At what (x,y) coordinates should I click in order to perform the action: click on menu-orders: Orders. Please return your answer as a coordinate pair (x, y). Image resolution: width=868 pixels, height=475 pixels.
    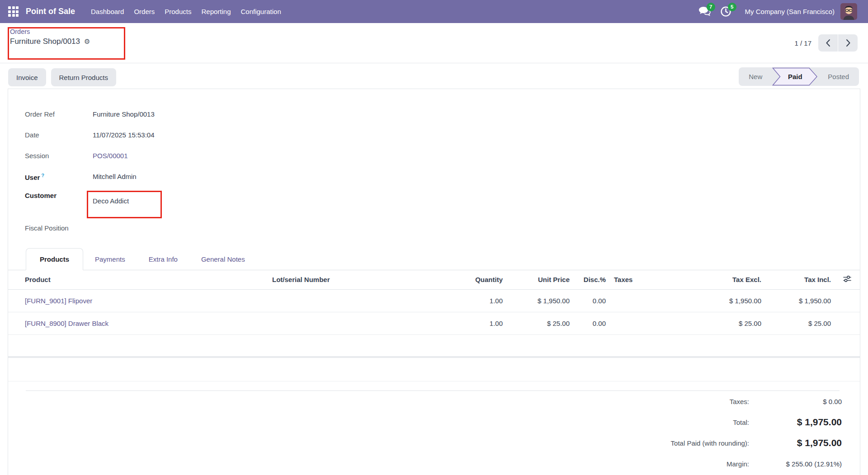
    Looking at the image, I should click on (144, 12).